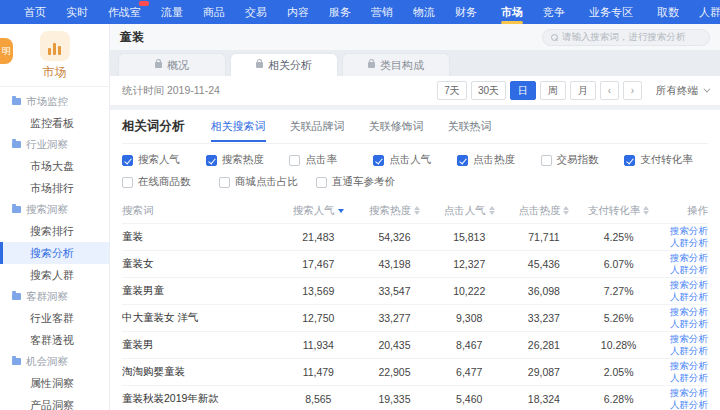 This screenshot has width=720, height=410. What do you see at coordinates (466, 12) in the screenshot?
I see `nav-item-财务: 财务` at bounding box center [466, 12].